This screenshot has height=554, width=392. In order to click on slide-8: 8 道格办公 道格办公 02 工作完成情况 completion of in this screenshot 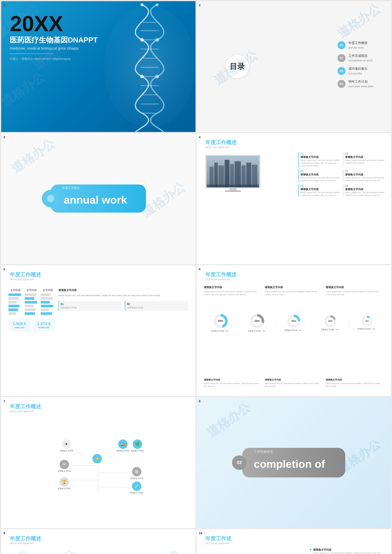, I will do `click(294, 463)`.